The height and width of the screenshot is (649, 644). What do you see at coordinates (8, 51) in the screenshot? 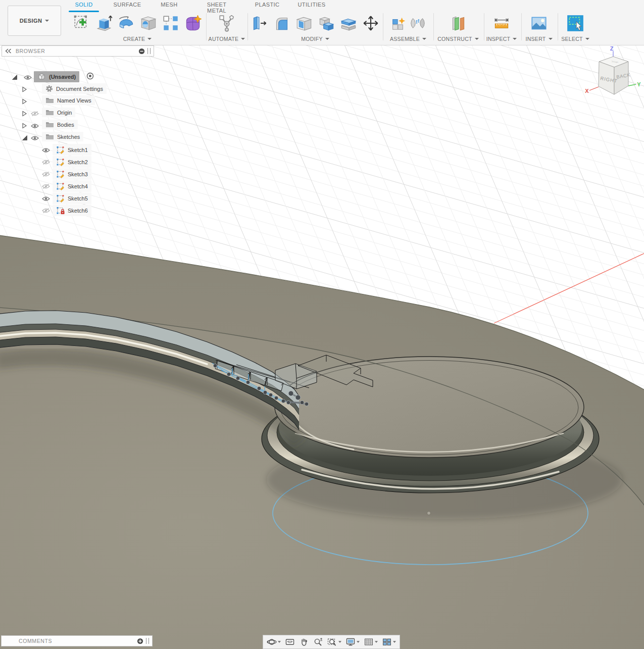
I see `collapse-panel-icon` at bounding box center [8, 51].